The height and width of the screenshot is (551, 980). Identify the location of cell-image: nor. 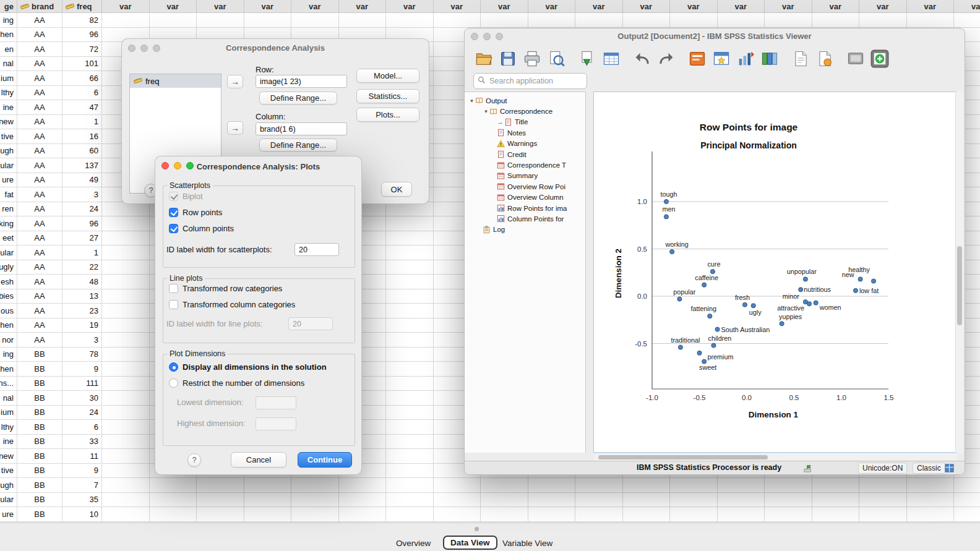
(9, 340).